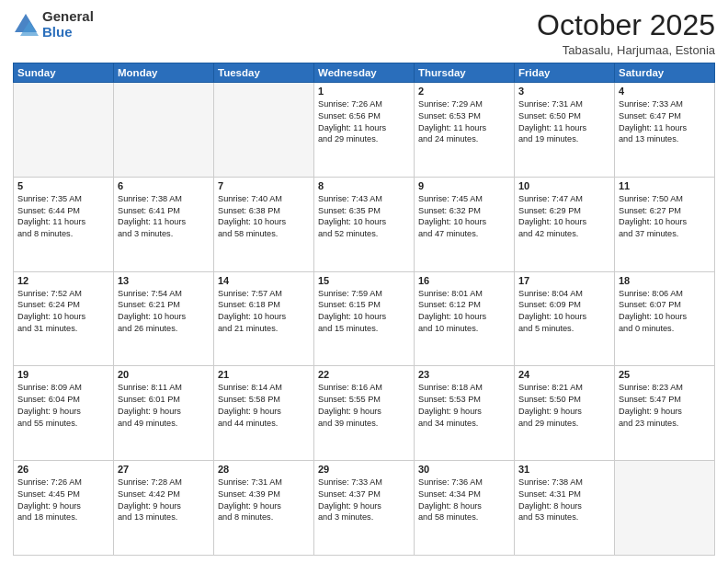  I want to click on day-info: Sunrise: 7:28 AMSunset: 4:42 PMDaylight:…, so click(164, 500).